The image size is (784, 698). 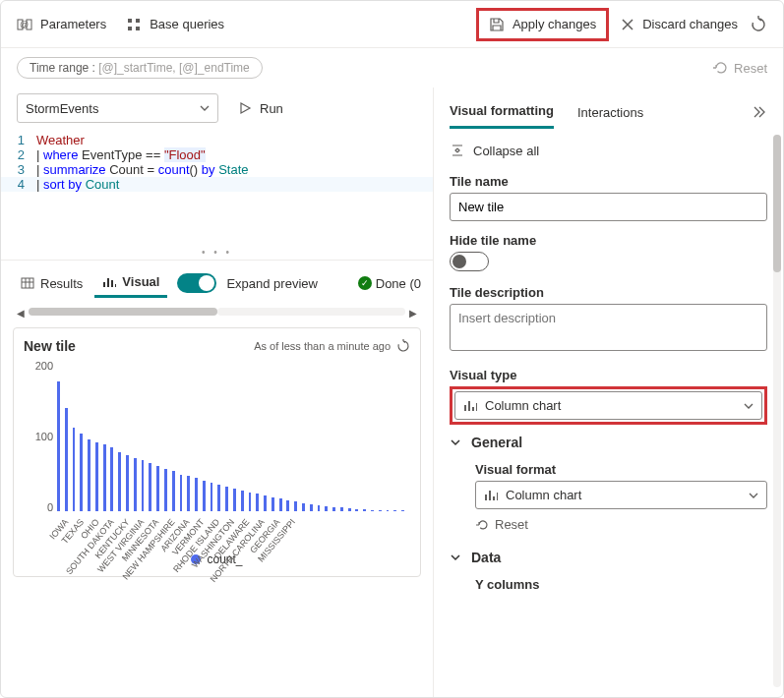 I want to click on code-token: EventType ==, so click(x=120, y=155).